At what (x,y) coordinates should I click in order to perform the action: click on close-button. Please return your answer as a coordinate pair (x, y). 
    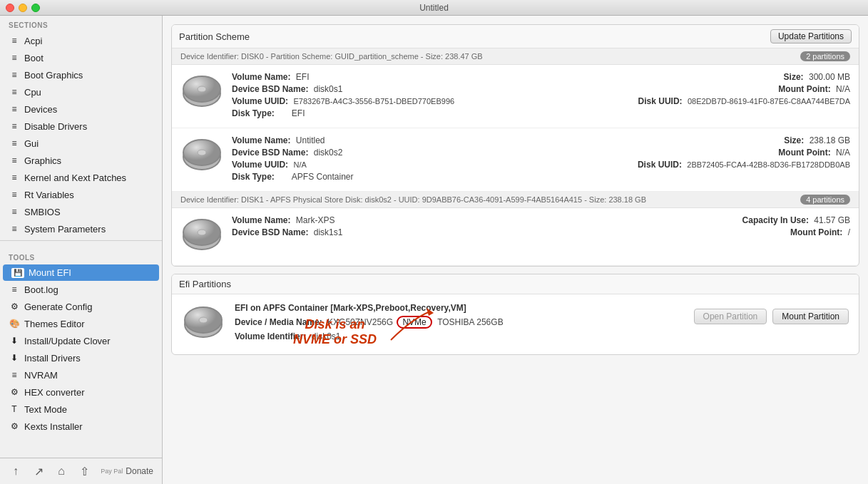
    Looking at the image, I should click on (10, 8).